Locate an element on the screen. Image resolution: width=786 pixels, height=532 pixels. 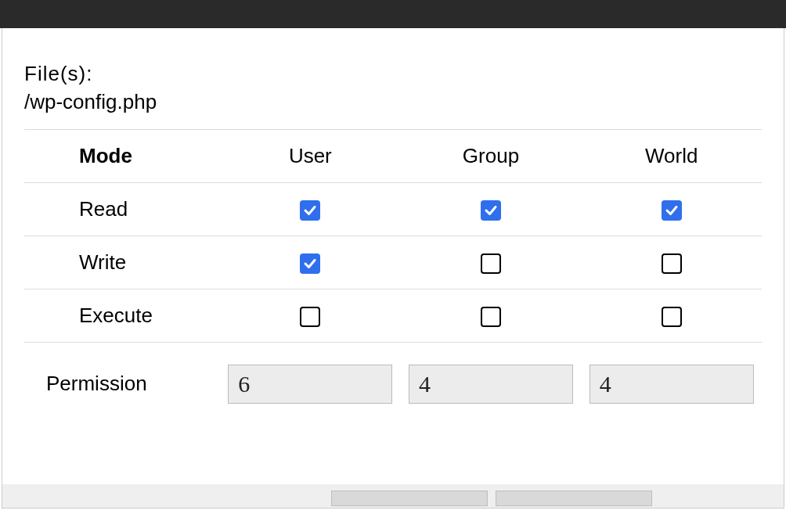
permission-group-input is located at coordinates (491, 384).